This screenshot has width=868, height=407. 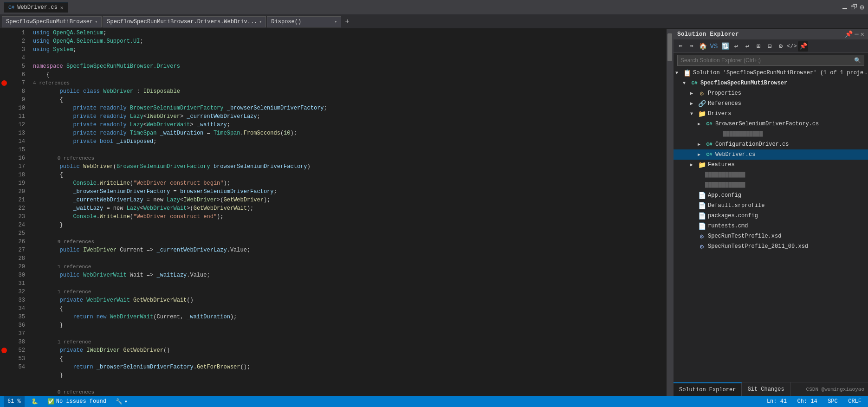 I want to click on pc-label: packages.config, so click(x=788, y=216).